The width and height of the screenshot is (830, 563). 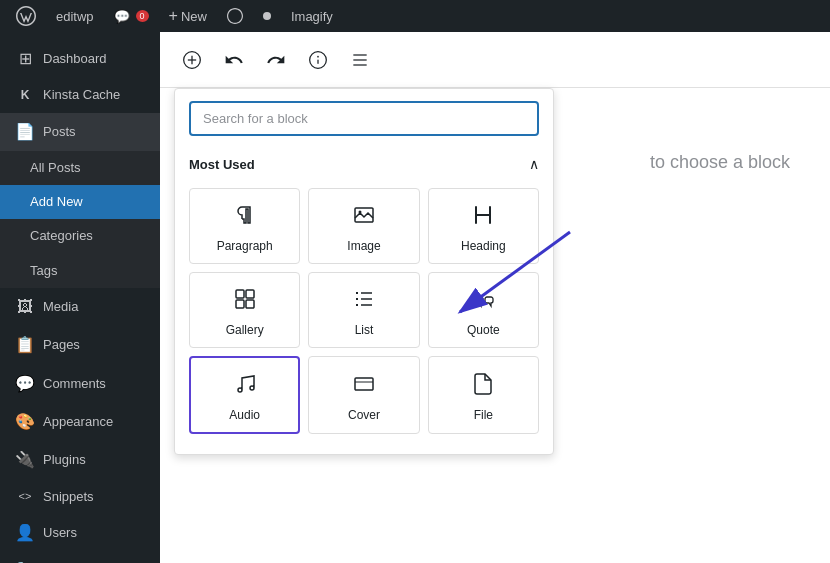 What do you see at coordinates (75, 16) in the screenshot?
I see `site-name-item: editwp` at bounding box center [75, 16].